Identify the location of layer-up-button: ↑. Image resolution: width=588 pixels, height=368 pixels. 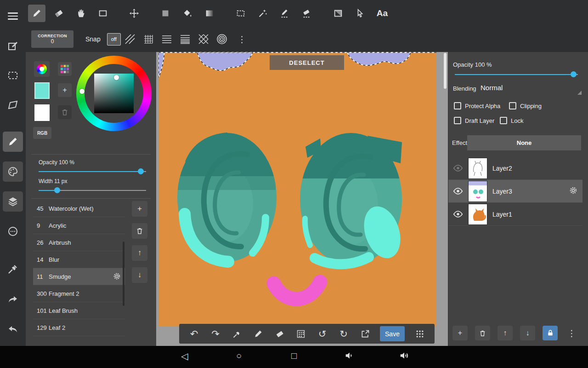
(505, 333).